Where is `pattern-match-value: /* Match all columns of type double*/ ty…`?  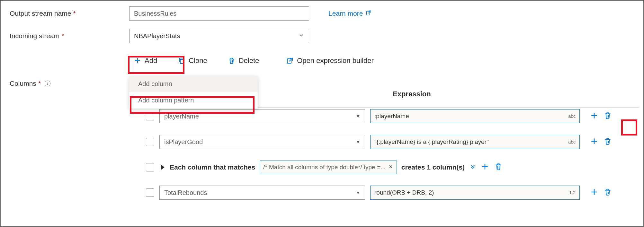 pattern-match-value: /* Match all columns of type double*/ ty… is located at coordinates (325, 167).